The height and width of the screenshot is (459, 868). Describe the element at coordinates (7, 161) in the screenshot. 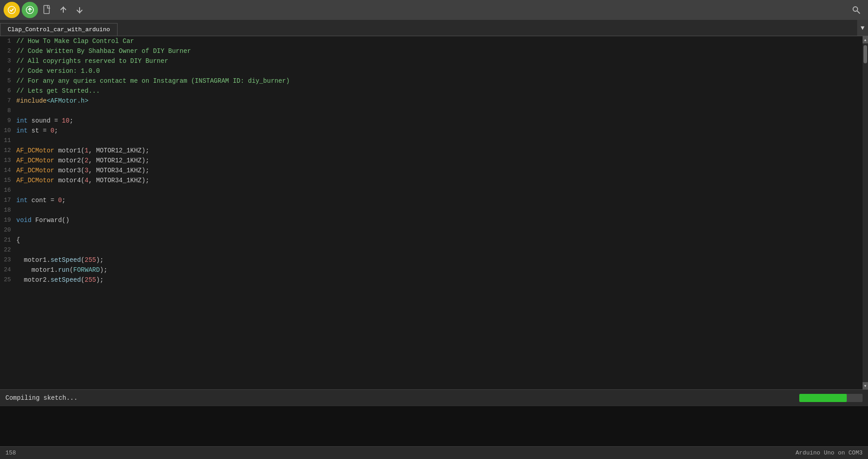

I see `line-number: 13` at that location.